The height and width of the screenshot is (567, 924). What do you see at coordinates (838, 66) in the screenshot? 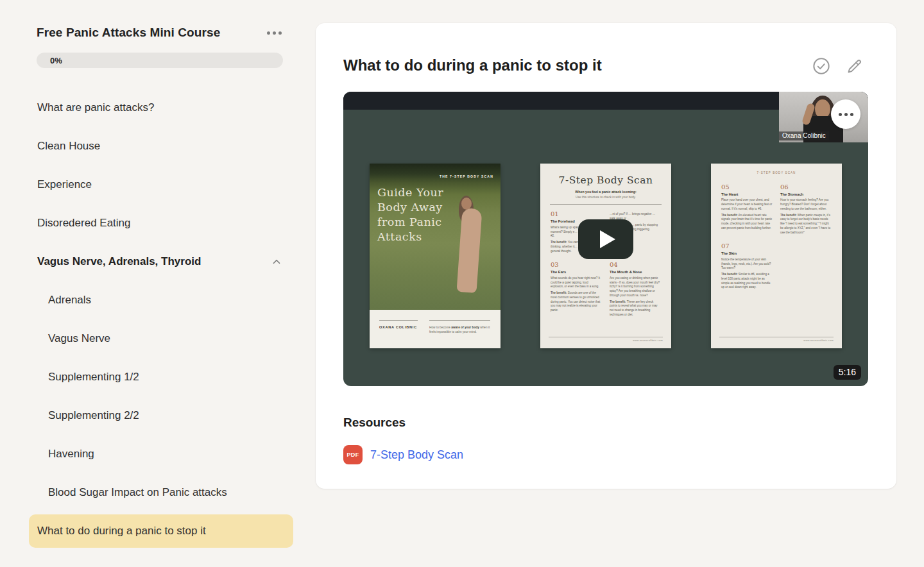
I see `lesson-actions` at bounding box center [838, 66].